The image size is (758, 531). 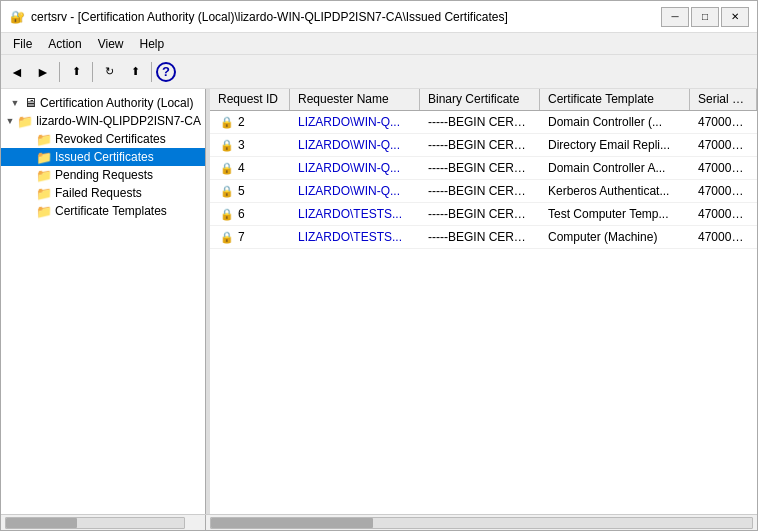 I want to click on cell-id: 🔒7, so click(x=250, y=237).